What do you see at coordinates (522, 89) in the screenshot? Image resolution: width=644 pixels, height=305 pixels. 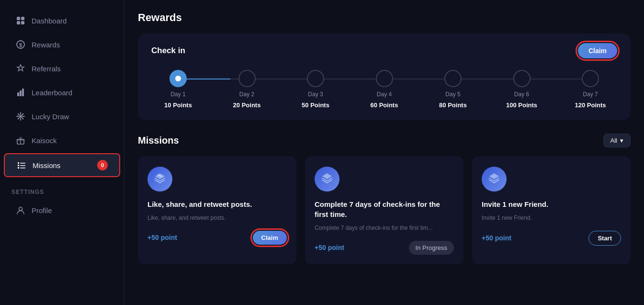 I see `day-item-6: Day 6 100 Points` at bounding box center [522, 89].